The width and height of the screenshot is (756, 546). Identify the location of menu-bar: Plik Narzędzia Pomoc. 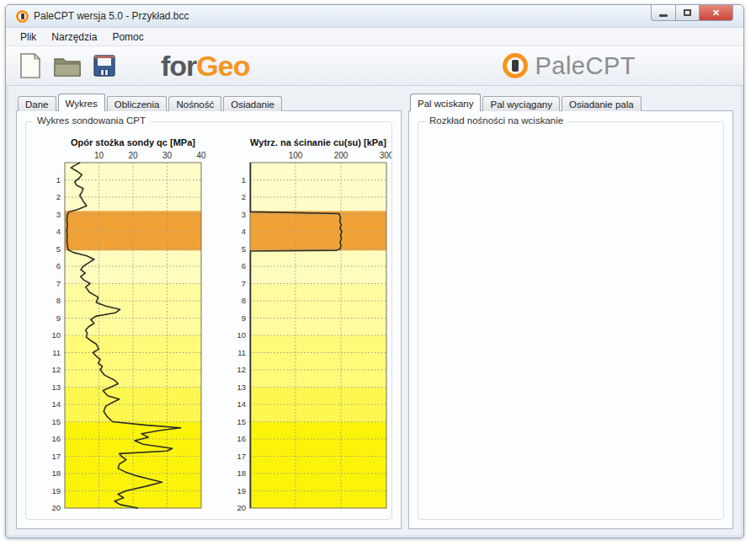
(375, 37).